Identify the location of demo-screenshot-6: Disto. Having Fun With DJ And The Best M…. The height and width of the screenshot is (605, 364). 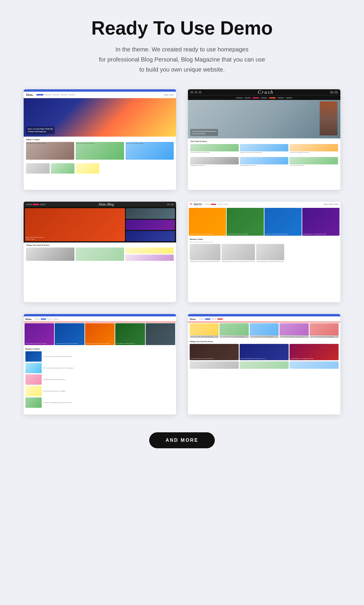
(264, 364).